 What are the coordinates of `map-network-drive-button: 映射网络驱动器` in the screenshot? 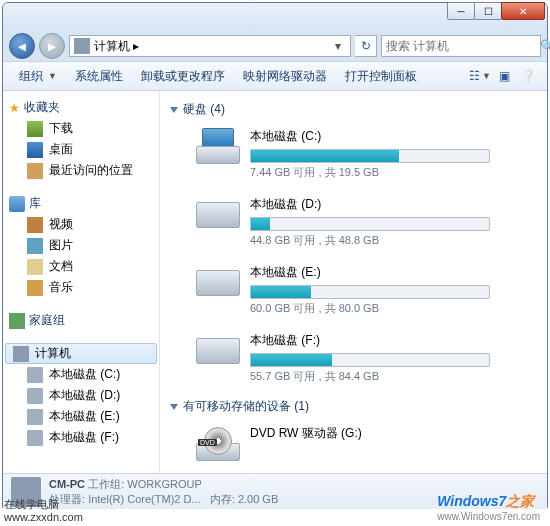 It's located at (285, 76).